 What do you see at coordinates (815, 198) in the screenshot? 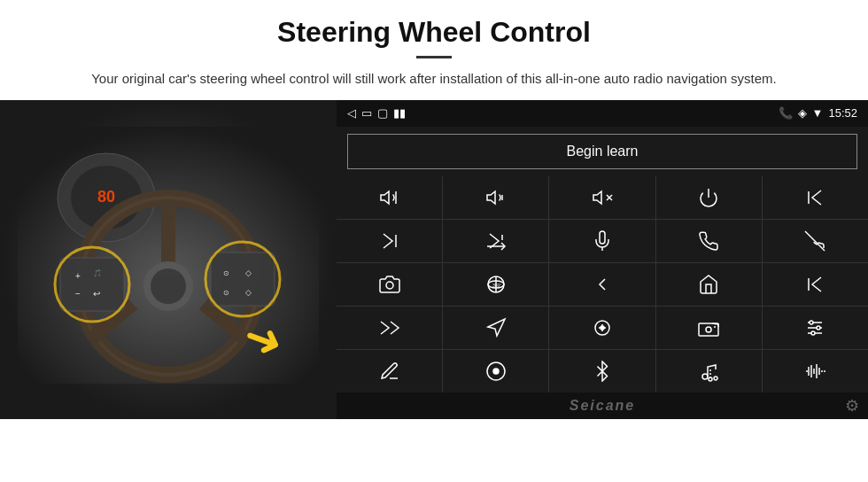
I see `prev-track-phone-button` at bounding box center [815, 198].